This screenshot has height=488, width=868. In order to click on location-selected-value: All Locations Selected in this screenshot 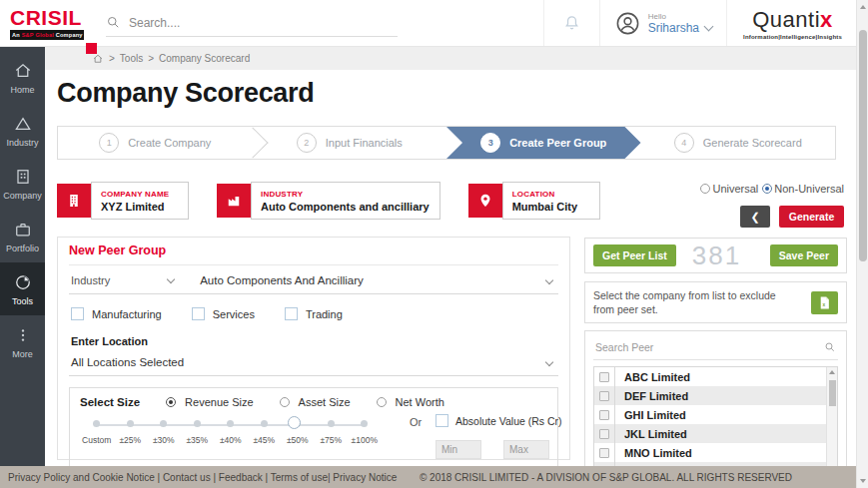, I will do `click(128, 362)`.